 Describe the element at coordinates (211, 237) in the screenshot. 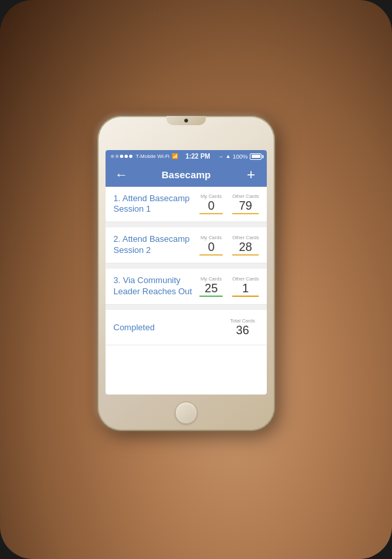

I see `my-cards-label-2: My Cards` at that location.